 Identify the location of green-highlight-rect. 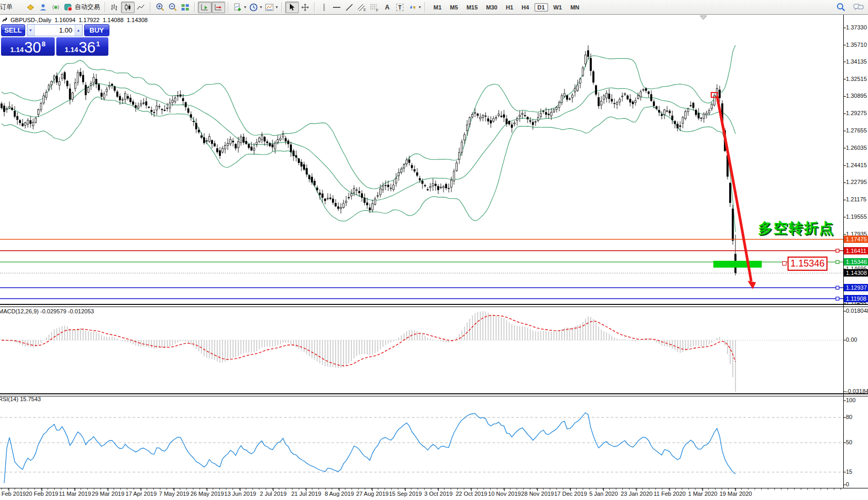
(738, 264).